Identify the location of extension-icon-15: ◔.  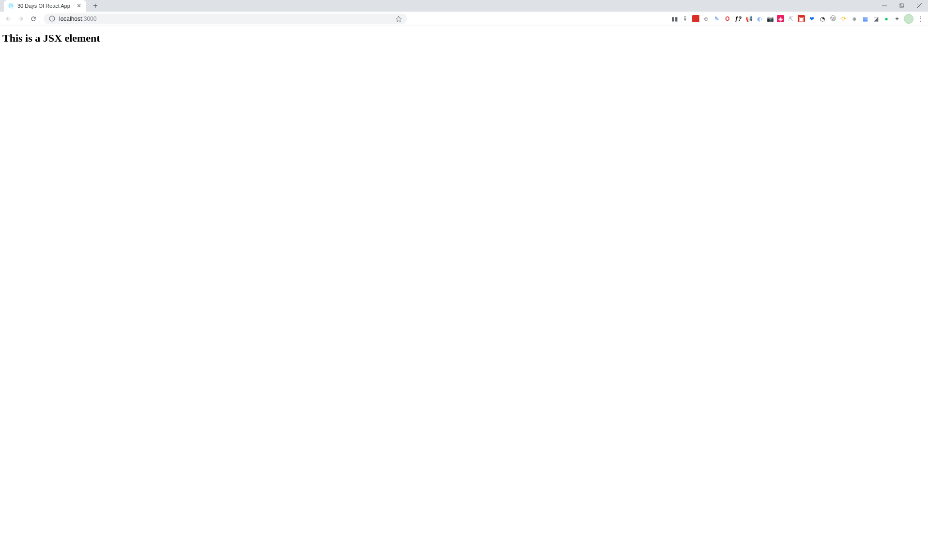
(822, 19).